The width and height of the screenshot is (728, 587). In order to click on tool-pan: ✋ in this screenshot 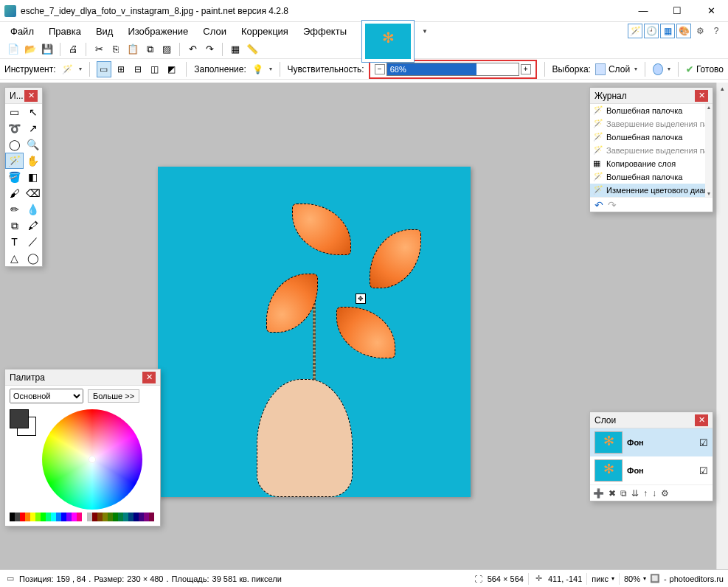, I will do `click(32, 161)`.